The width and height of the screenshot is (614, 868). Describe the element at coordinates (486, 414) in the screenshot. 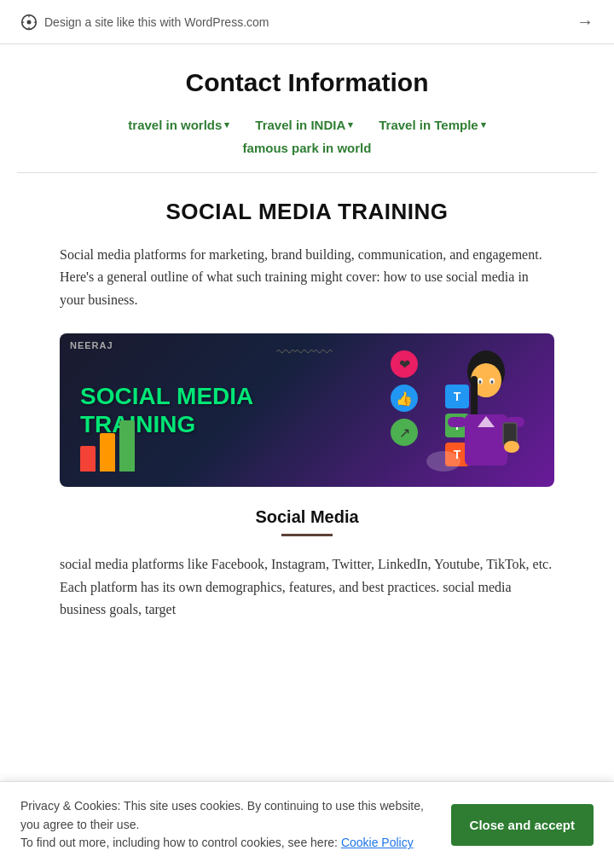

I see `person-svg` at that location.